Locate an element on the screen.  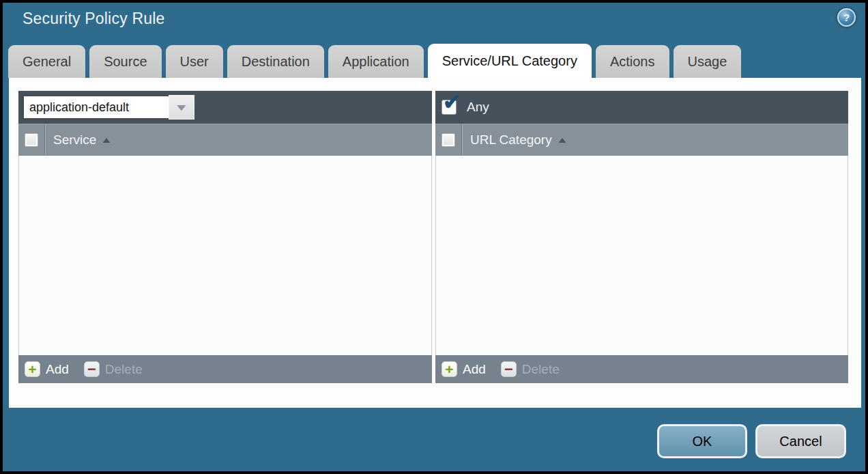
check-icon: ✔ is located at coordinates (452, 102).